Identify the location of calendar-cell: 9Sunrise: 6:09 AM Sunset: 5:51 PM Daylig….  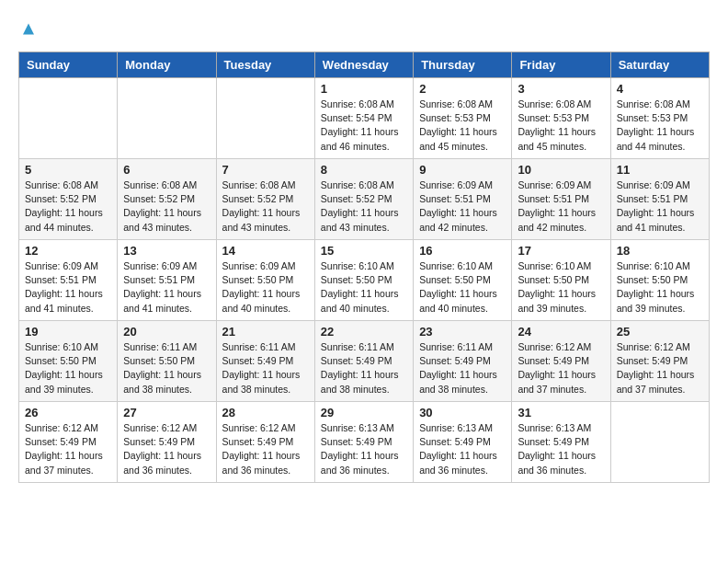
(463, 200).